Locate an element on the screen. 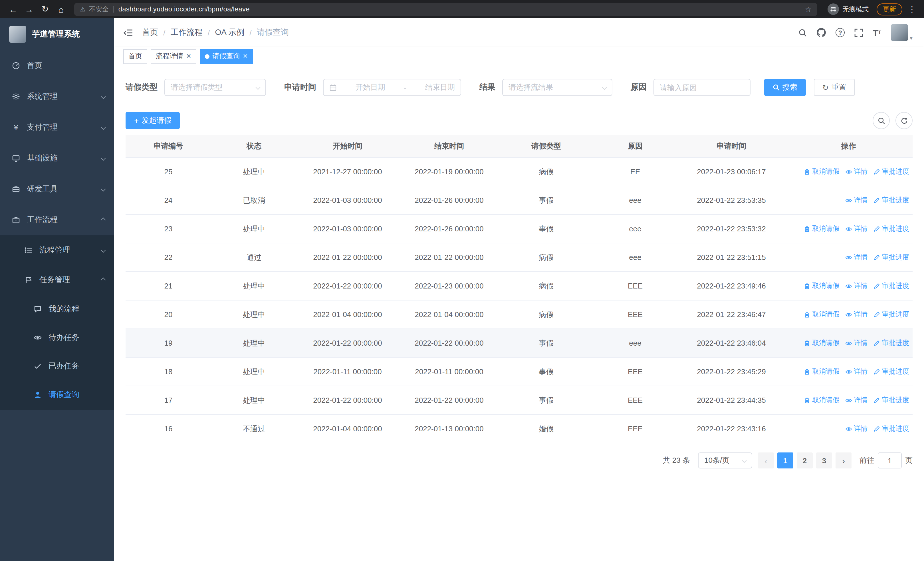 The height and width of the screenshot is (561, 924). browser-menu-icon: ⋮ is located at coordinates (912, 9).